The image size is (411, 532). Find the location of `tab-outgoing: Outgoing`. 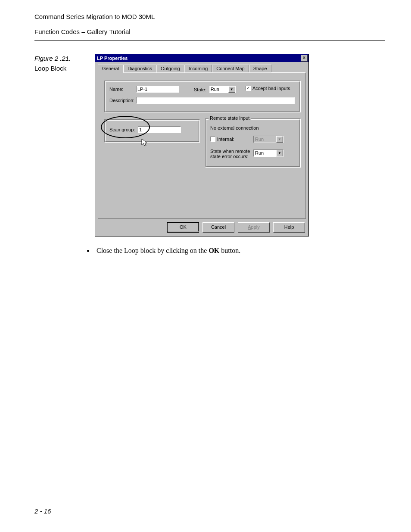

tab-outgoing: Outgoing is located at coordinates (171, 68).